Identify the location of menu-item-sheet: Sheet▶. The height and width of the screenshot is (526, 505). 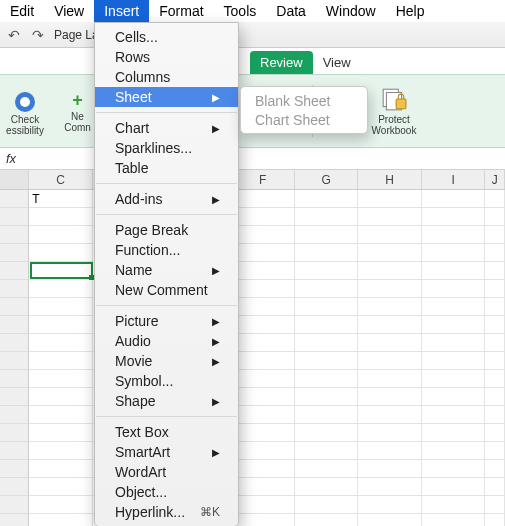
(166, 97).